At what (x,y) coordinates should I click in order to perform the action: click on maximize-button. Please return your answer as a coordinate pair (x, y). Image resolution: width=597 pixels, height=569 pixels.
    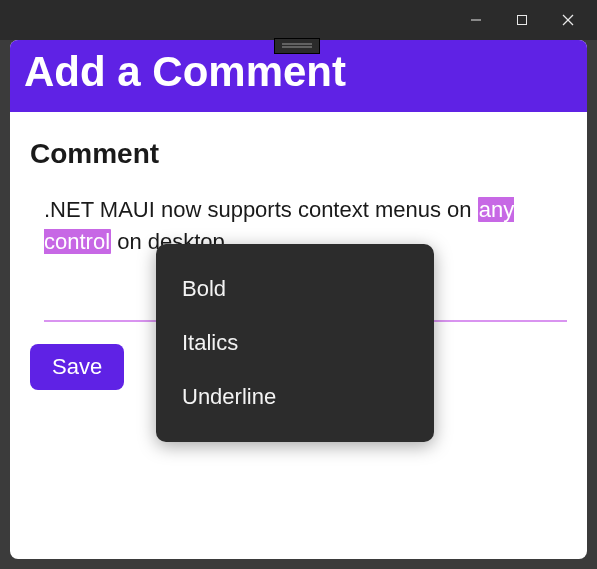
    Looking at the image, I should click on (522, 20).